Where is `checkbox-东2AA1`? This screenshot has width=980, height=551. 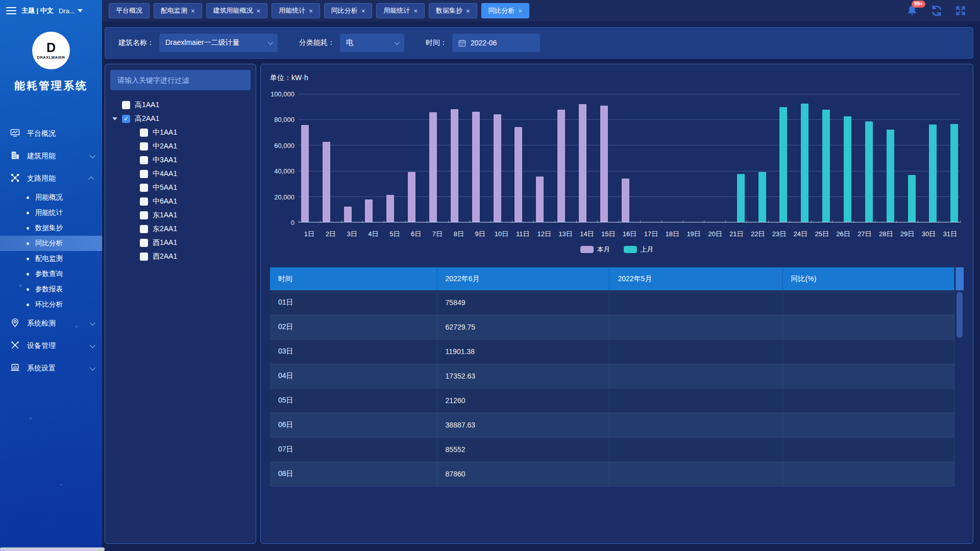
checkbox-东2AA1 is located at coordinates (144, 229).